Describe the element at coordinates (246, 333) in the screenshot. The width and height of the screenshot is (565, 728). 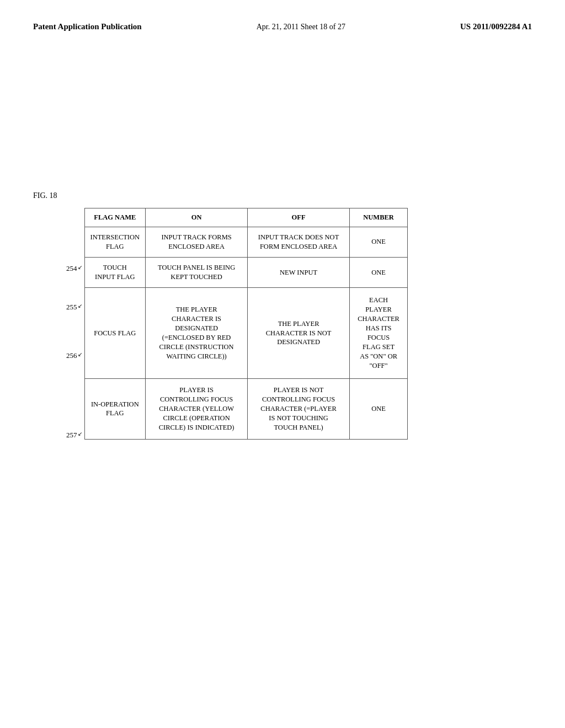
I see `table-row: FOCUS FLAG THE PLAYER CHARACTER IS DESIG…` at that location.